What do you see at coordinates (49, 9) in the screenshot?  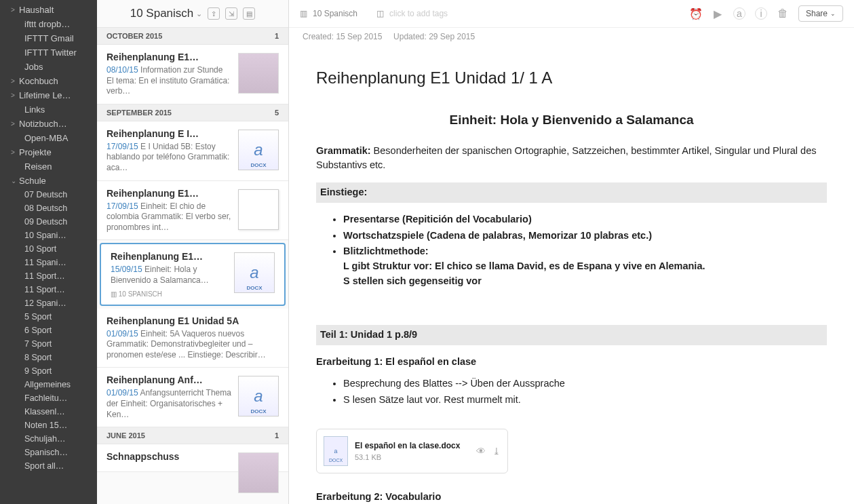 I see `sidebar-item: >Haushalt` at bounding box center [49, 9].